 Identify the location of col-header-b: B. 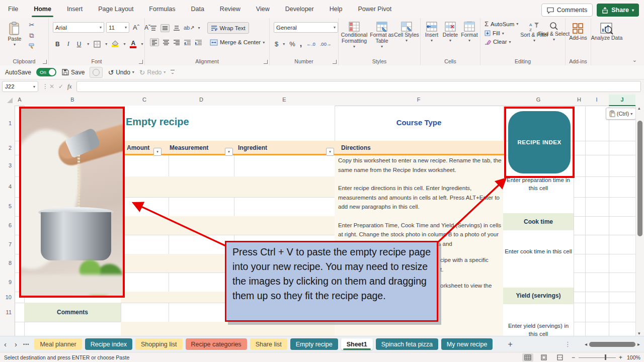
(72, 100).